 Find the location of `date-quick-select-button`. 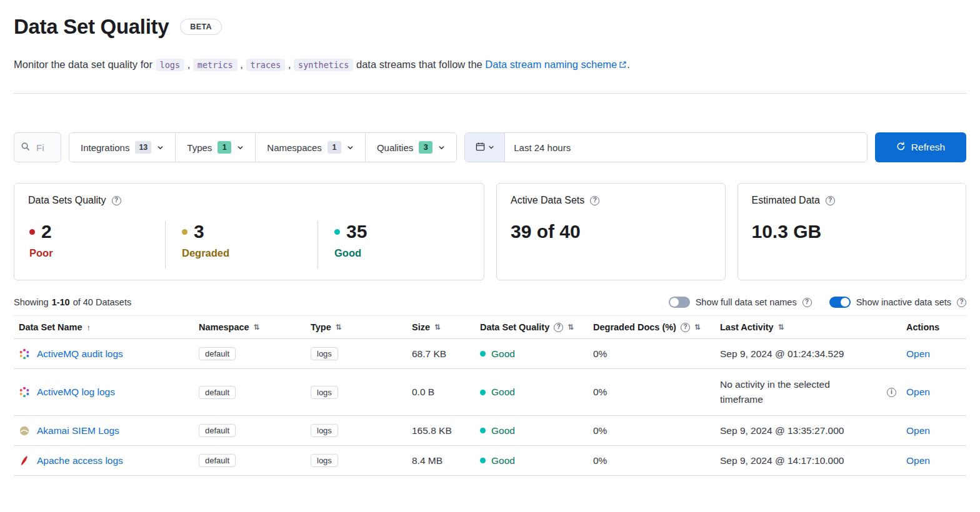

date-quick-select-button is located at coordinates (485, 147).